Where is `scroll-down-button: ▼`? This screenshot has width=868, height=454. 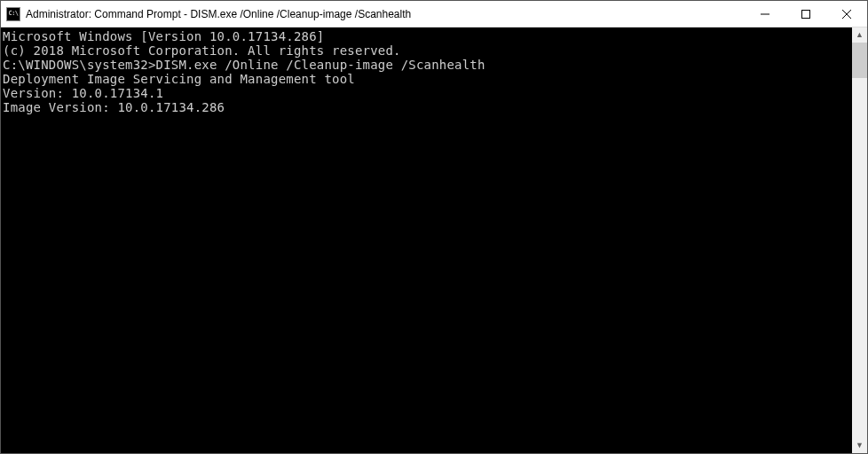
scroll-down-button: ▼ is located at coordinates (859, 445).